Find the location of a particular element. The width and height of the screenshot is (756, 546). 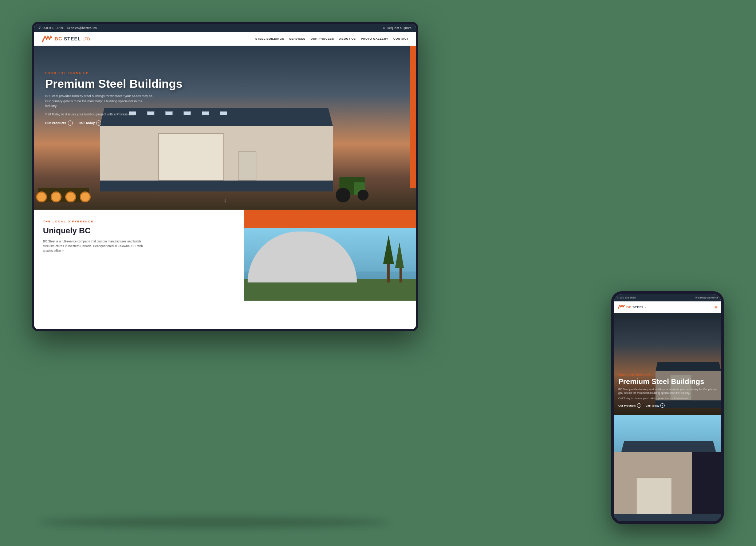

nav-photo-gallery: PHOTO GALLERY is located at coordinates (374, 39).